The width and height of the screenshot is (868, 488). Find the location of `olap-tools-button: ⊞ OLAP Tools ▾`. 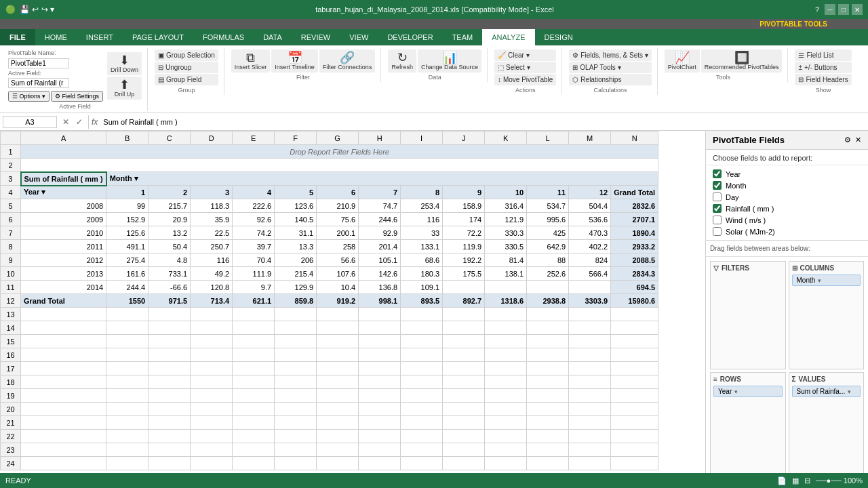

olap-tools-button: ⊞ OLAP Tools ▾ is located at coordinates (610, 68).